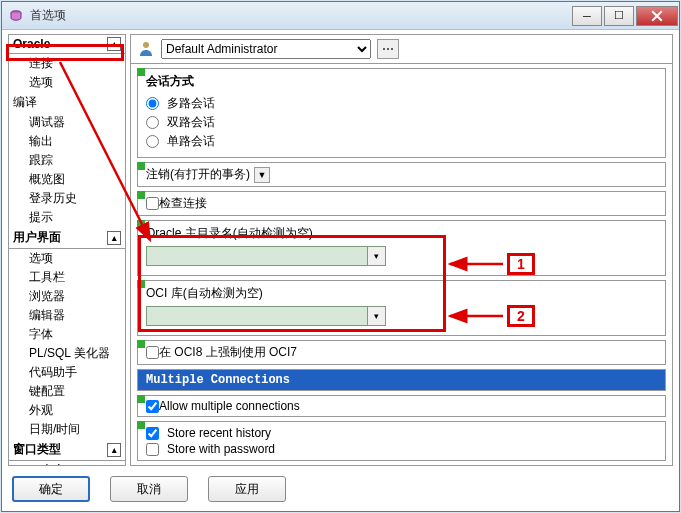 The image size is (681, 513). What do you see at coordinates (67, 334) in the screenshot?
I see `sidebar-item: 字体` at bounding box center [67, 334].